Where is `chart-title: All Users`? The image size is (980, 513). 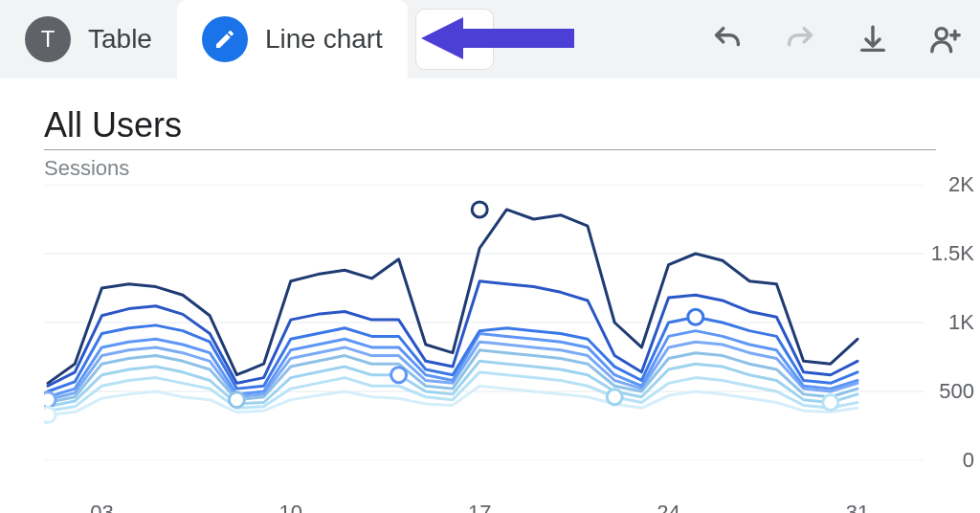 chart-title: All Users is located at coordinates (490, 128).